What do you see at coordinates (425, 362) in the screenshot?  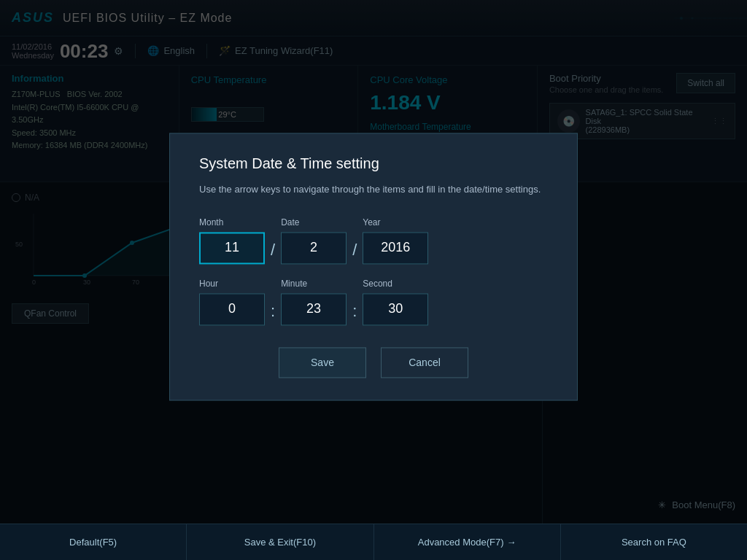 I see `cancel-label: Cancel` at bounding box center [425, 362].